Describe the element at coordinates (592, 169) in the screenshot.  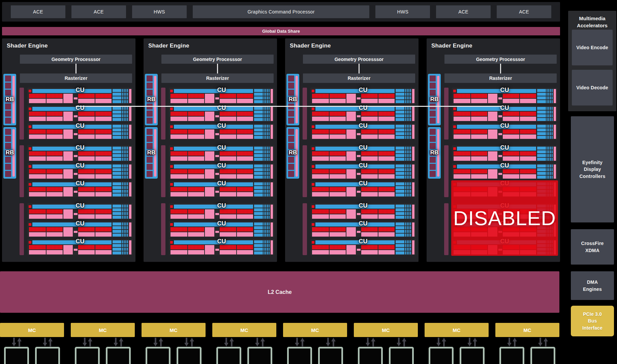
I see `eyefinity-display-controllers-block: Eyefinity Display Controllers` at that location.